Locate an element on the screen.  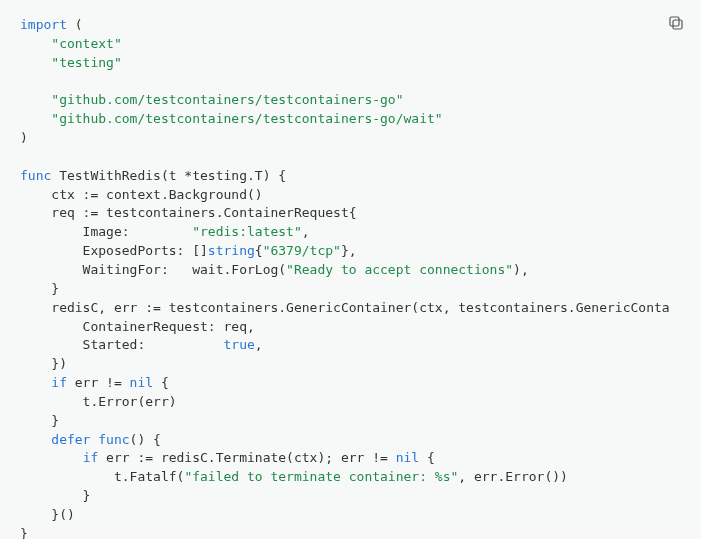
text: t.Error(err) is located at coordinates (98, 402).